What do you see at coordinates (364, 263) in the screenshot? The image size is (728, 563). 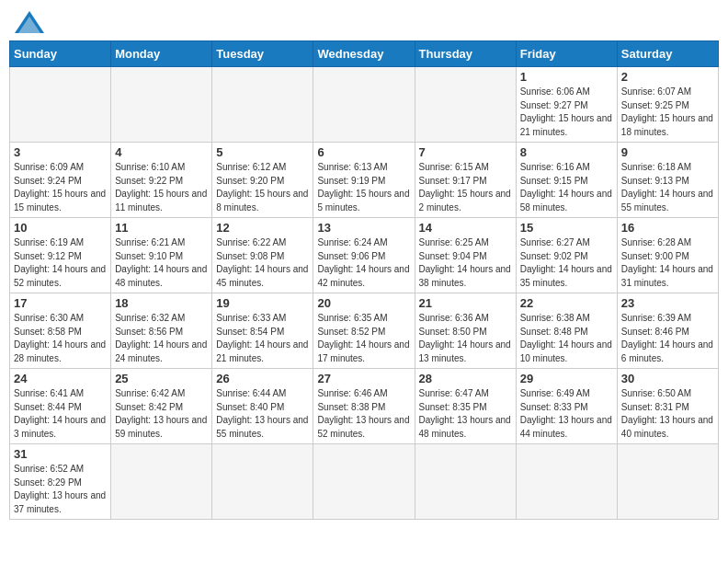 I see `day-info: Sunrise: 6:24 AM Sunset: 9:06 PM Dayligh…` at bounding box center [364, 263].